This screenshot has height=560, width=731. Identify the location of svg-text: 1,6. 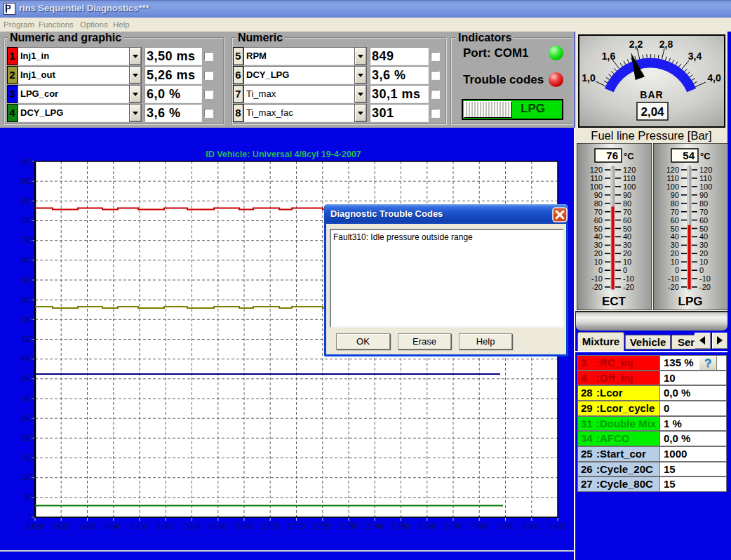
(609, 56).